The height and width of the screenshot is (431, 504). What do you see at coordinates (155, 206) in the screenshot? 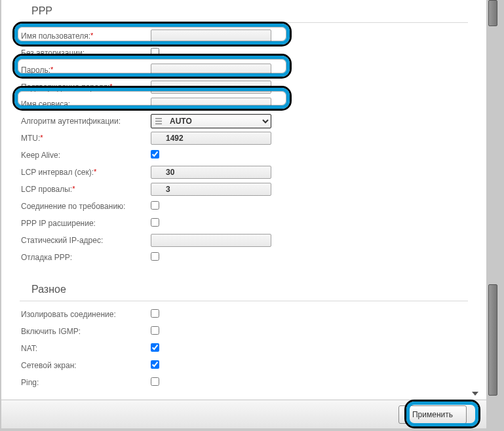
I see `dial-on-demand-checkbox` at bounding box center [155, 206].